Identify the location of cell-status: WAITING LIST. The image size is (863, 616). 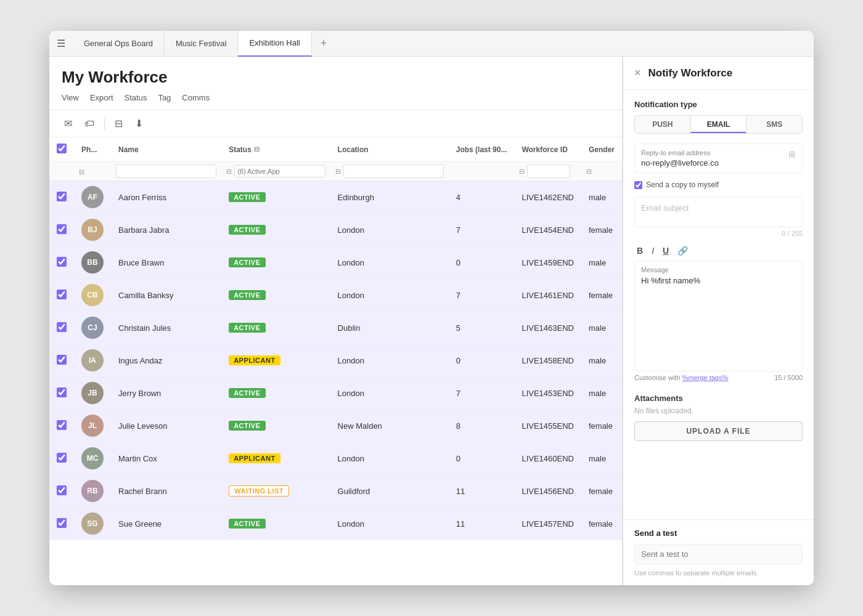
(276, 492).